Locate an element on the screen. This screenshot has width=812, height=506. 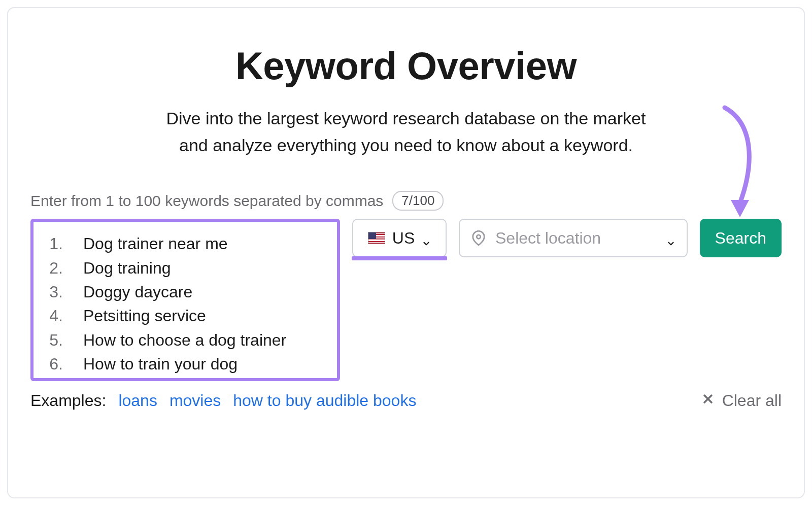
clear-all-button: Clear all is located at coordinates (741, 401).